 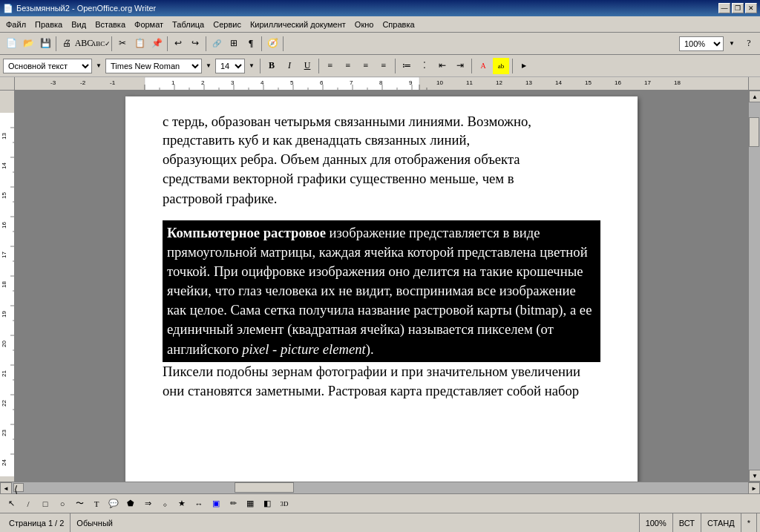 What do you see at coordinates (45, 44) in the screenshot?
I see `save-button: 💾` at bounding box center [45, 44].